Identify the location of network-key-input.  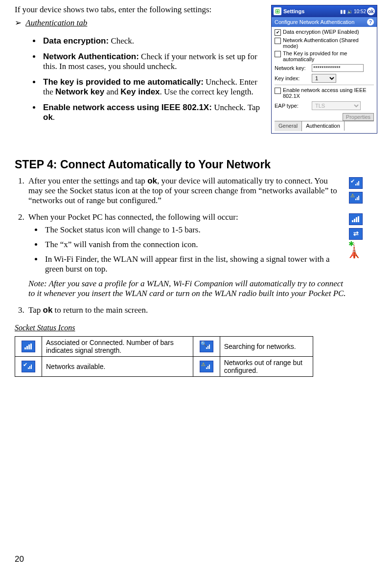
(338, 68).